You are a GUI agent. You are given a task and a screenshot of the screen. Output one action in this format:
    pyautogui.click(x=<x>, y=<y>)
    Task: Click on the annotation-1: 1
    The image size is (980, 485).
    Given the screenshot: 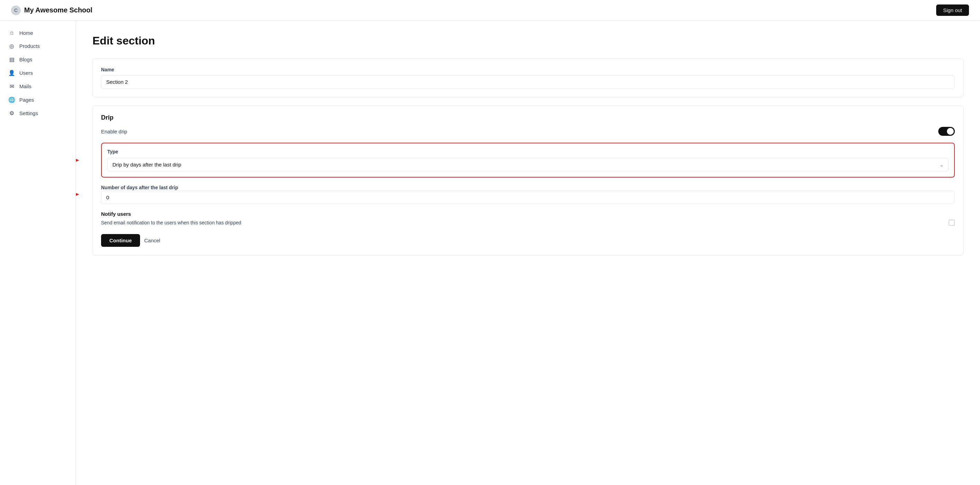 What is the action you would take?
    pyautogui.click(x=78, y=160)
    